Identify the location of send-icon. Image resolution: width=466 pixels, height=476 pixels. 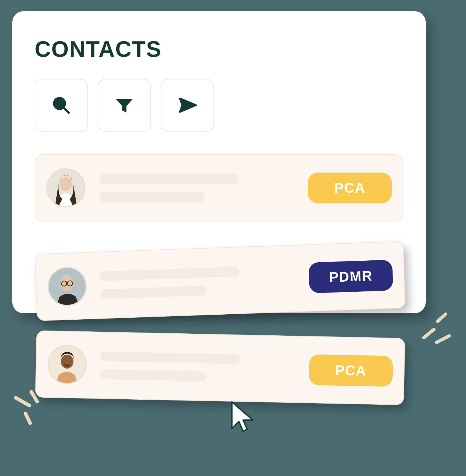
(187, 106).